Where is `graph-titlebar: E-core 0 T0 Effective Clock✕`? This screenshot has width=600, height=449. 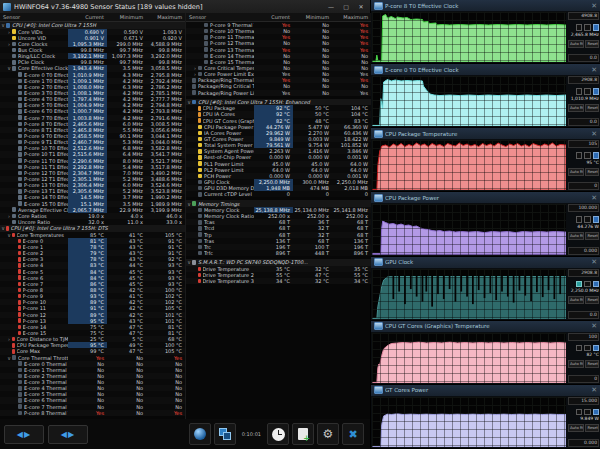
graph-titlebar: E-core 0 T0 Effective Clock✕ is located at coordinates (486, 70).